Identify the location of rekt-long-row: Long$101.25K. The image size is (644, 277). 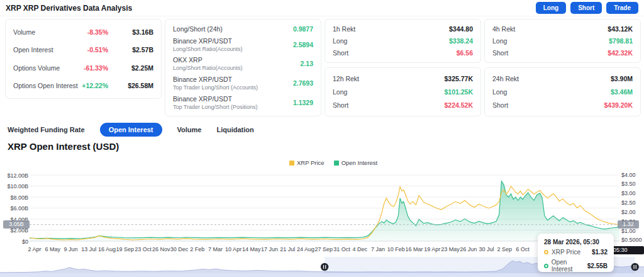
(402, 92).